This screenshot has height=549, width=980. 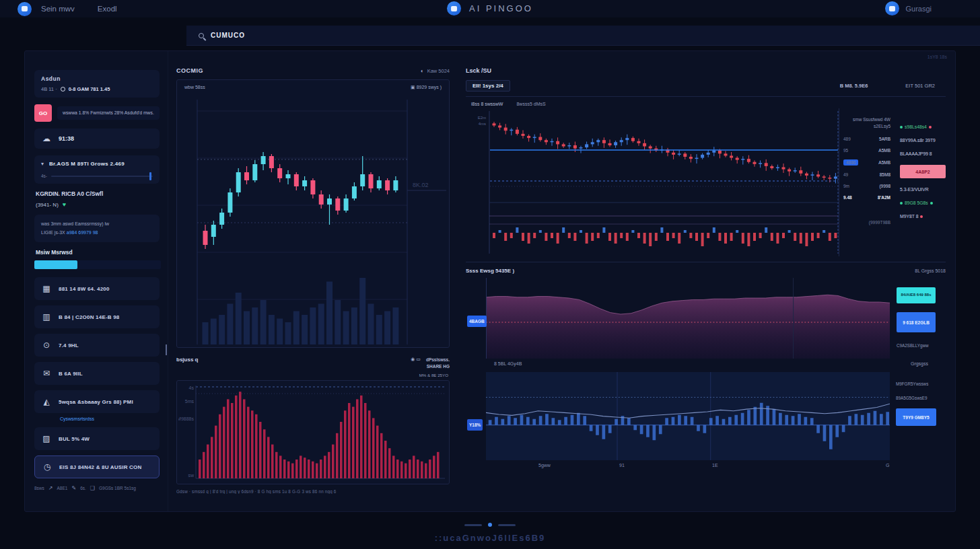 I want to click on note-link: a984 69979 98, so click(x=82, y=233).